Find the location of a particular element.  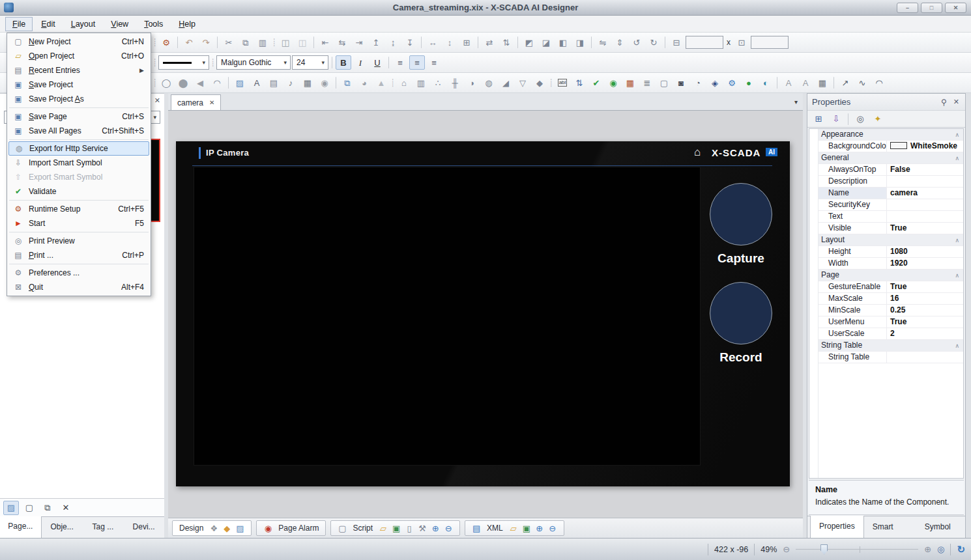

menu-item-quit: ⊠ Quit Alt+F4 is located at coordinates (79, 287).